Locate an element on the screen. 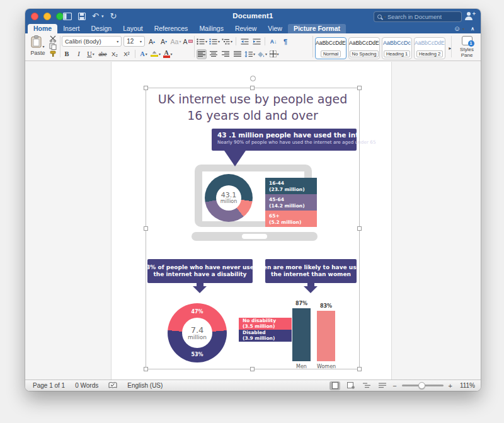  legend-item-no-disability: No disability (3.5 million) is located at coordinates (265, 324).